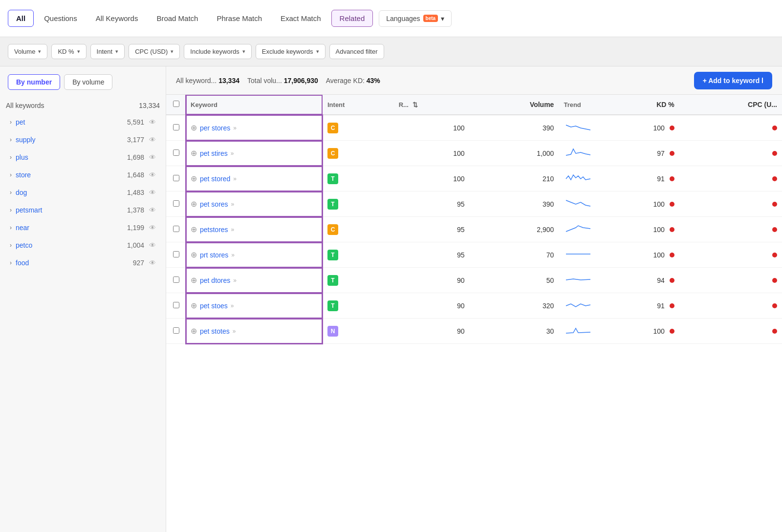  I want to click on intent-filter: Intent ▾, so click(108, 52).